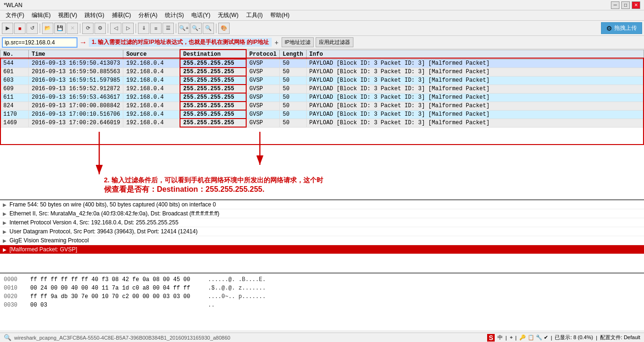 The width and height of the screenshot is (644, 342). I want to click on table-row: 6092016-09-13 16:59:52.912872192.168.0.4…, so click(322, 89).